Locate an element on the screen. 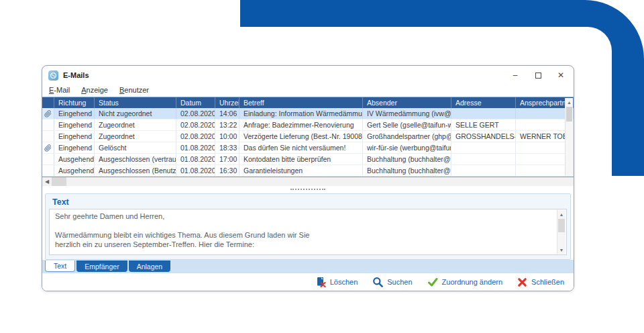  button-label: Löschen is located at coordinates (344, 282).